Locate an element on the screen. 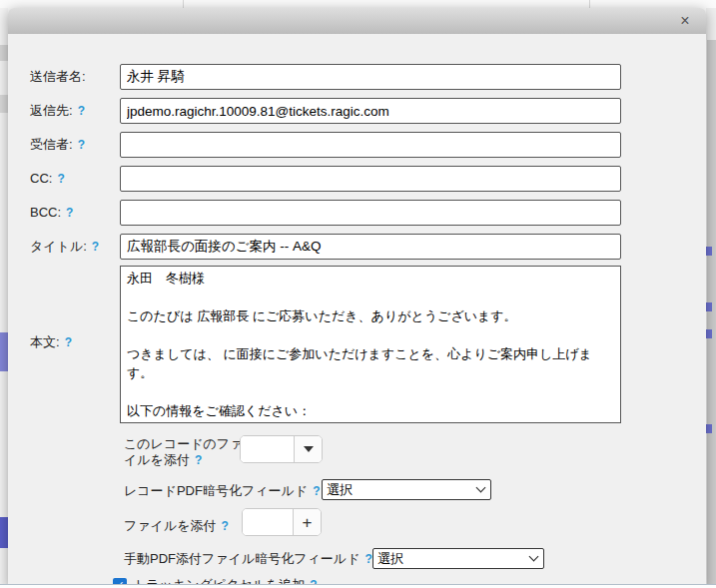 The image size is (716, 588). attach-record-file-dropdown-button is located at coordinates (308, 449).